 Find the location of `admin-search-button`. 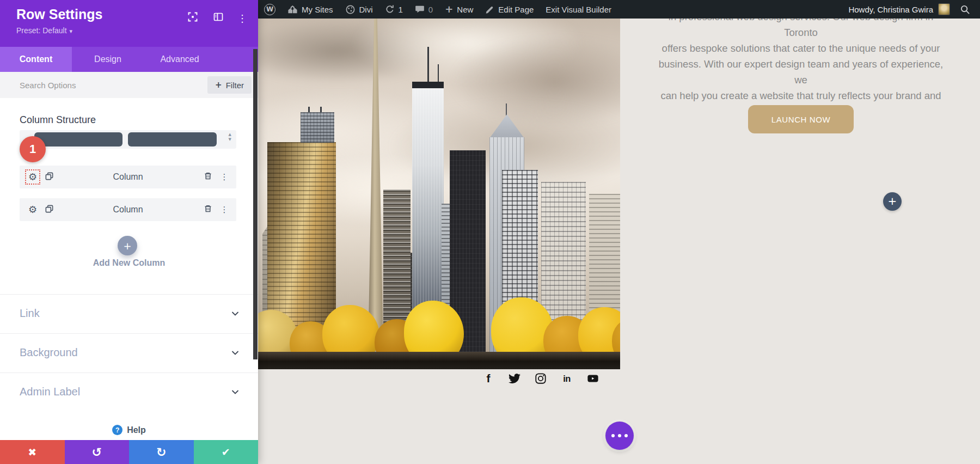

admin-search-button is located at coordinates (965, 9).